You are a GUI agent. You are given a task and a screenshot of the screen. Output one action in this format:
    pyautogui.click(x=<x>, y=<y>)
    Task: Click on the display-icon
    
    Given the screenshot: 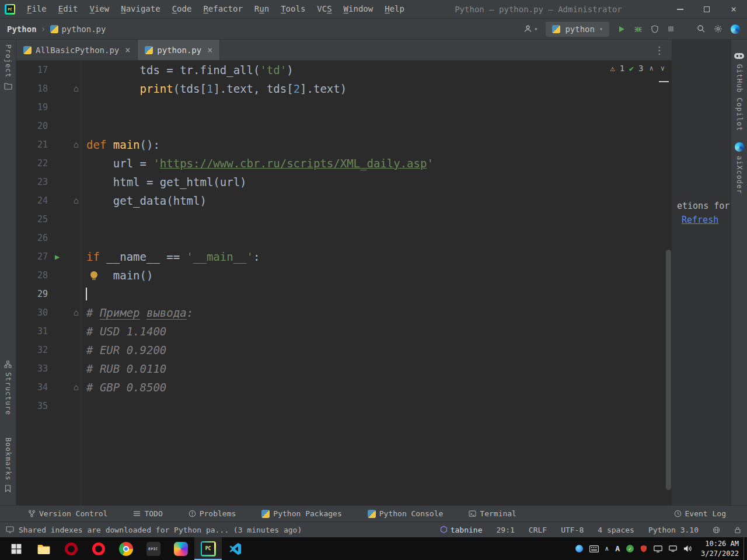 What is the action you would take?
    pyautogui.click(x=658, y=549)
    